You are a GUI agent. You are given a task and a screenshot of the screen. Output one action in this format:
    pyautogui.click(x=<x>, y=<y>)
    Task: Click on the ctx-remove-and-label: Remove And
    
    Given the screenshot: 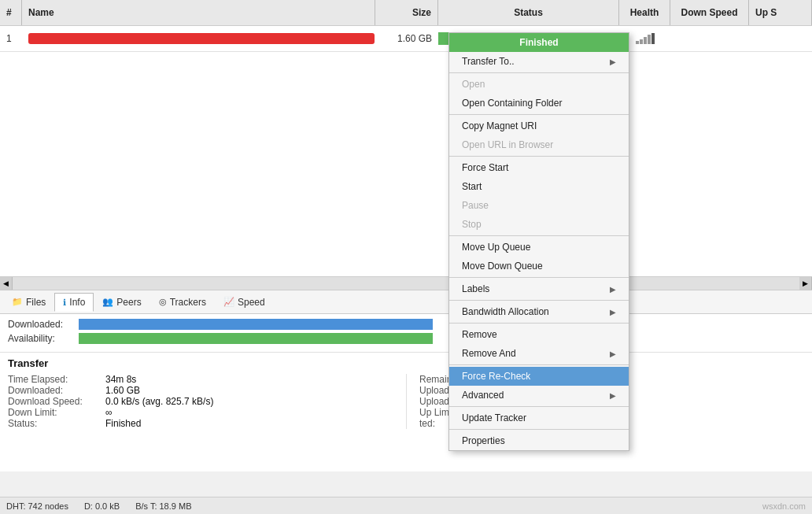 What is the action you would take?
    pyautogui.click(x=489, y=353)
    